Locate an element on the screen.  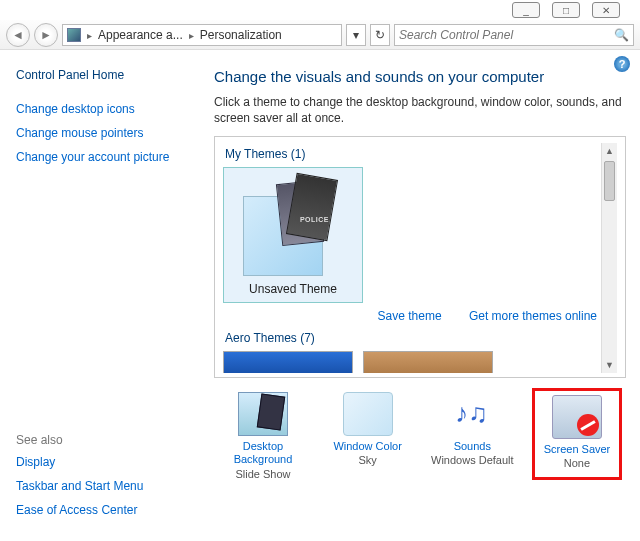
theme-thumbnail: POLICE is located at coordinates (293, 226).